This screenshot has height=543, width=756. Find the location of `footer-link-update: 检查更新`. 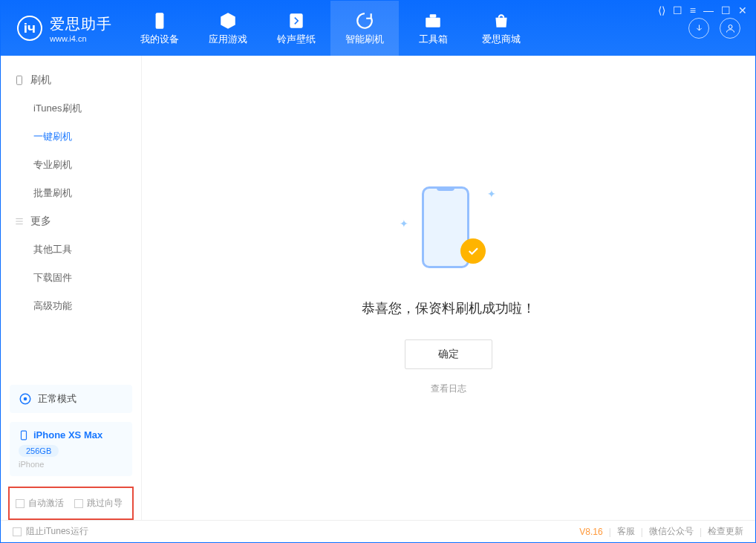

footer-link-update: 检查更新 is located at coordinates (726, 532).